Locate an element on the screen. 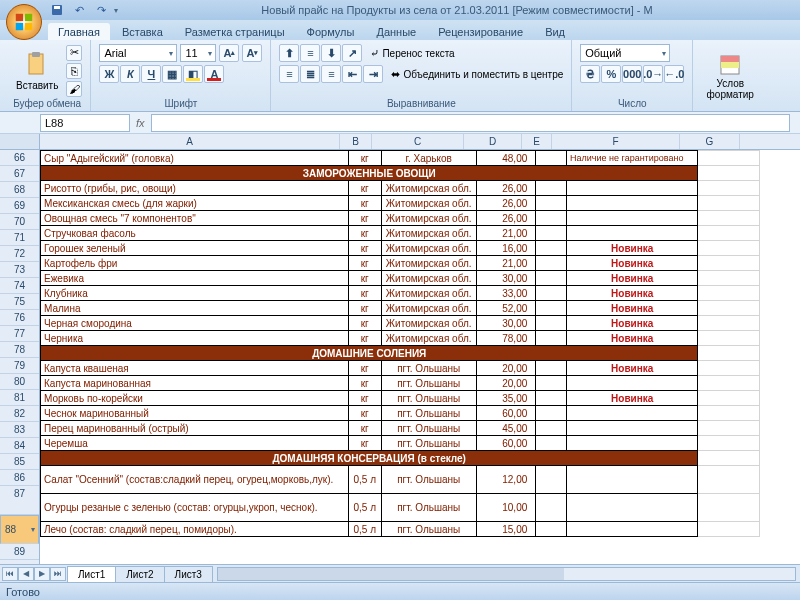 Image resolution: width=800 pixels, height=600 pixels. conditional-format-button: Услов форматир is located at coordinates (730, 77).